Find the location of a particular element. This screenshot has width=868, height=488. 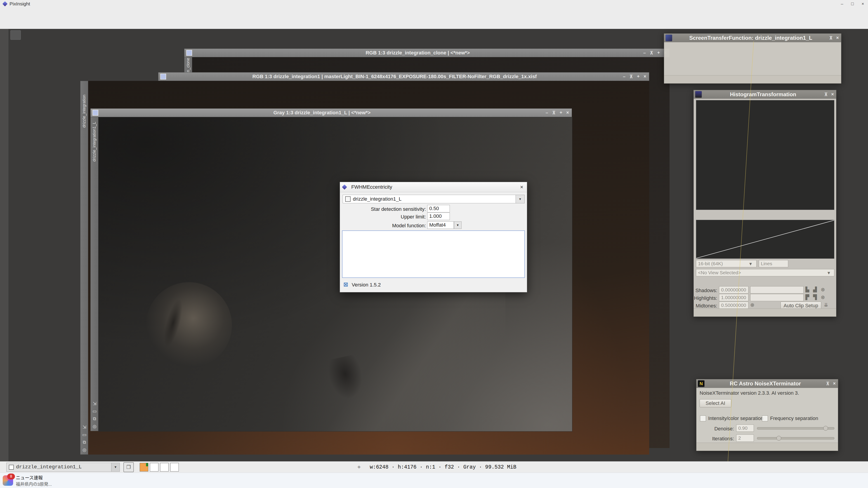

explorer-dock is located at coordinates (4, 245).